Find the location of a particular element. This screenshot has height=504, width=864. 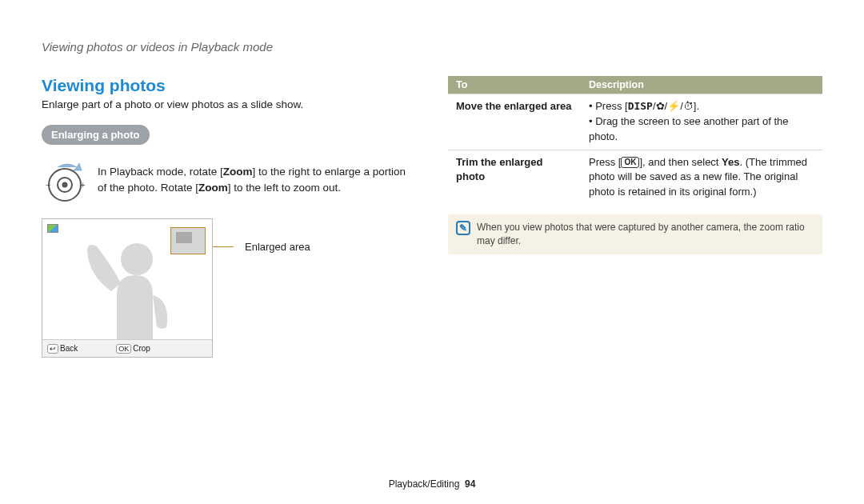

preview-toolbar: ↩ Back OK Crop is located at coordinates (127, 348).